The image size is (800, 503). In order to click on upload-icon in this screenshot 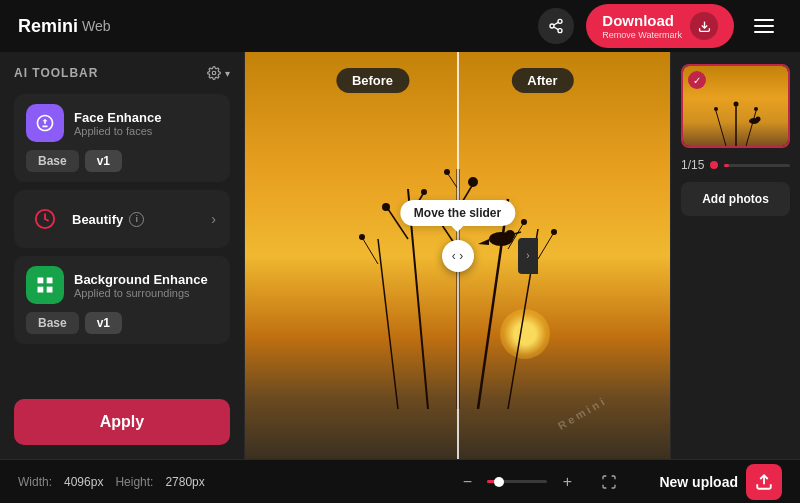, I will do `click(764, 482)`.